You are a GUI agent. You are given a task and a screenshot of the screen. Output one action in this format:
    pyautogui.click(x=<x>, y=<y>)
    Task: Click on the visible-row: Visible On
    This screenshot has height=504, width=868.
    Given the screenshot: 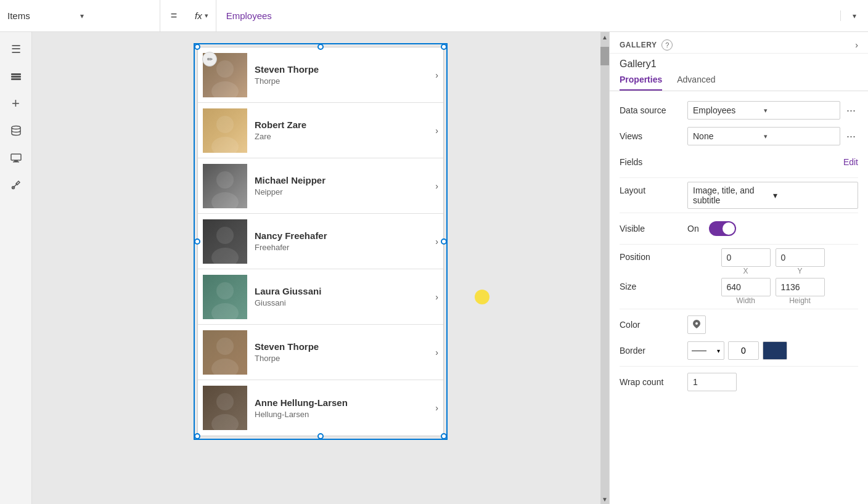 What is the action you would take?
    pyautogui.click(x=739, y=229)
    